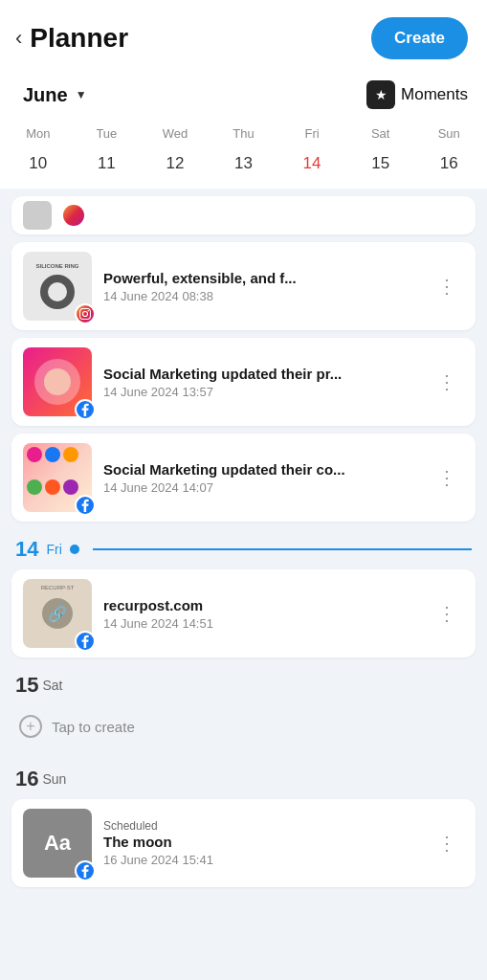 The height and width of the screenshot is (980, 487). What do you see at coordinates (243, 215) in the screenshot?
I see `partial-card` at bounding box center [243, 215].